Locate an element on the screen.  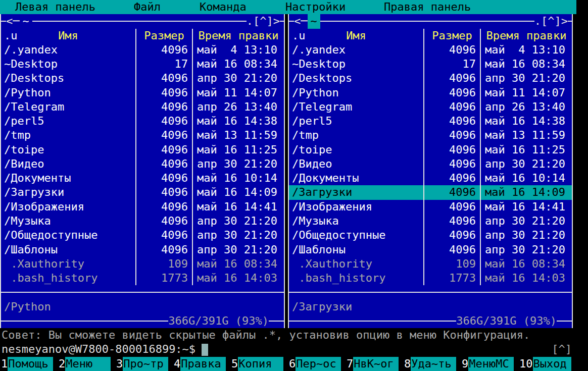
fkey-7: 7НвК~ог is located at coordinates (374, 364).